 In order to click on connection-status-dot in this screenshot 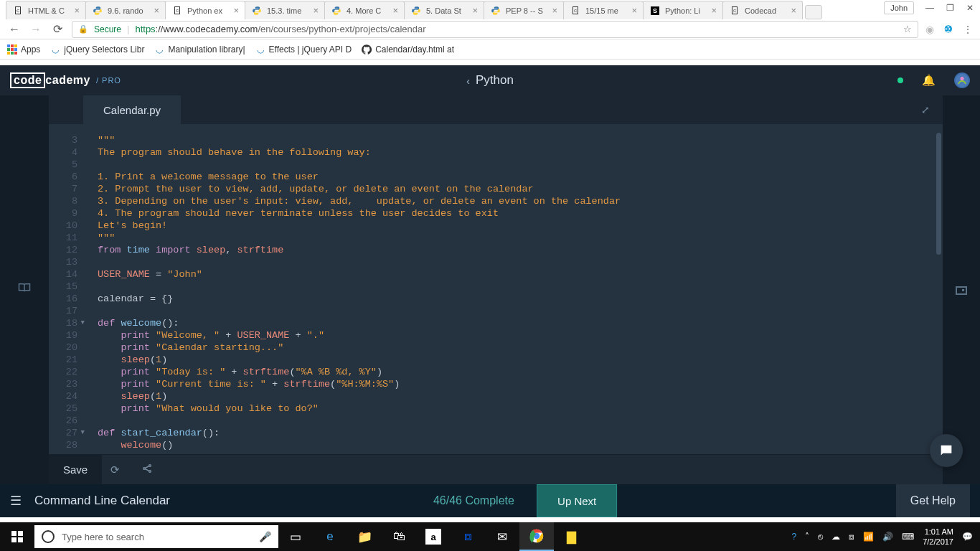, I will do `click(900, 80)`.